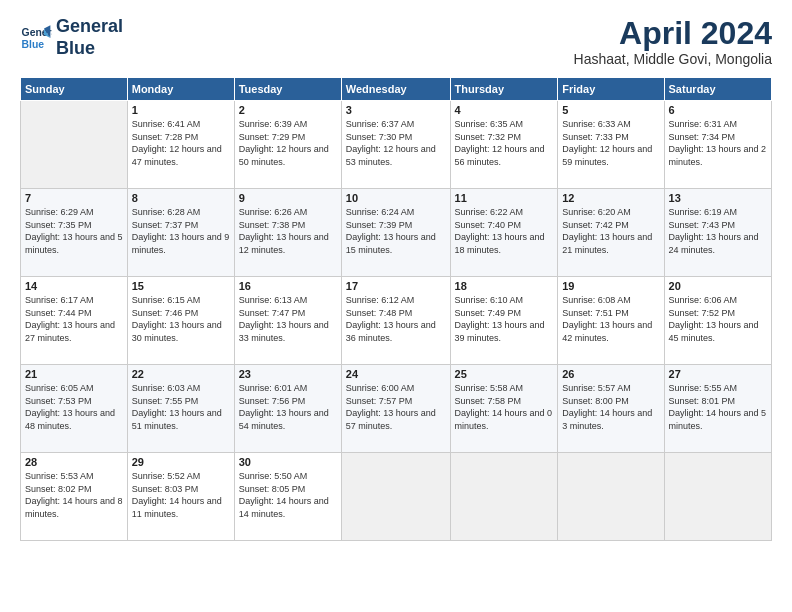 This screenshot has width=792, height=612. Describe the element at coordinates (718, 374) in the screenshot. I see `day-number: 27` at that location.